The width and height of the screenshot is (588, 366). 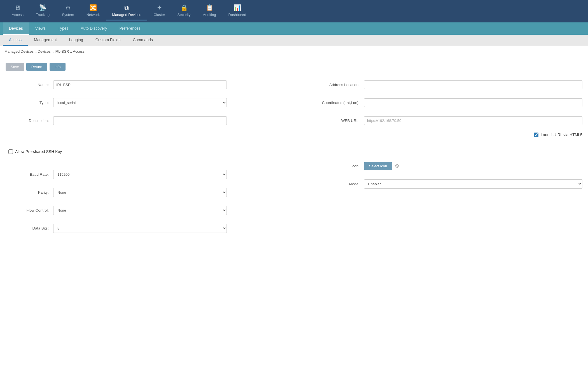 What do you see at coordinates (442, 135) in the screenshot?
I see `launch-url-row: Launch URL via HTML5` at bounding box center [442, 135].